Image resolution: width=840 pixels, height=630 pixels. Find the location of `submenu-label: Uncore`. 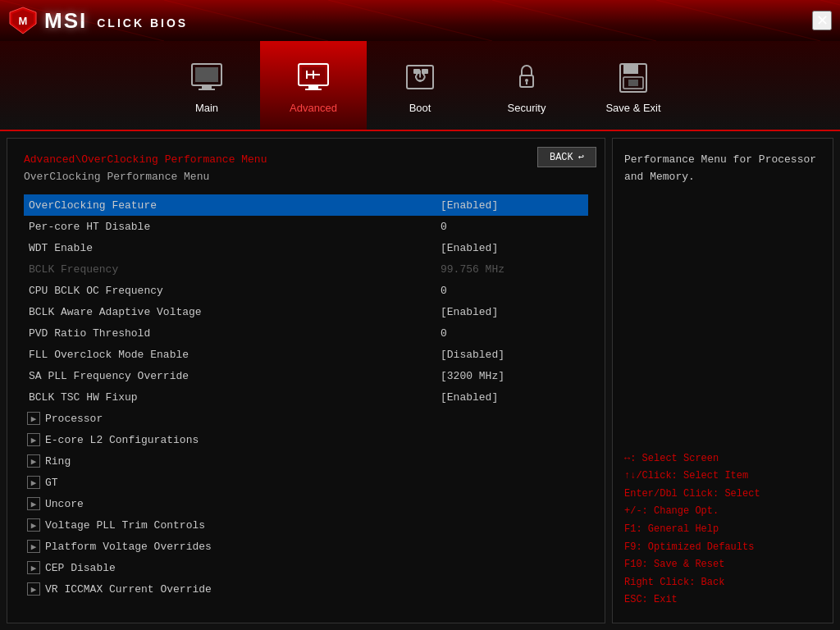

submenu-label: Uncore is located at coordinates (64, 504).